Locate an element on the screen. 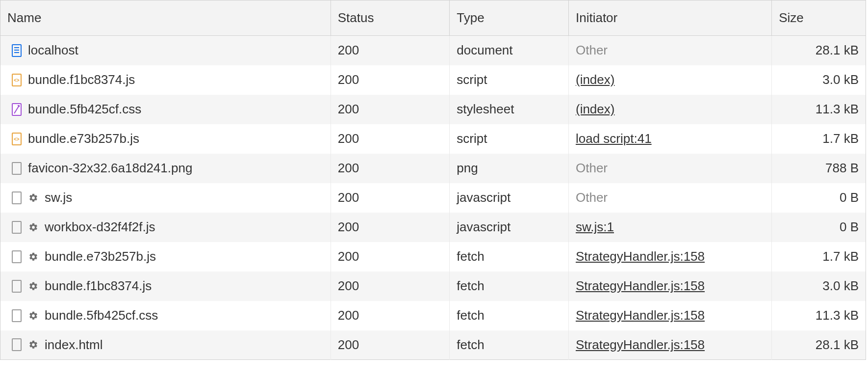  column-header-name: Name is located at coordinates (166, 18).